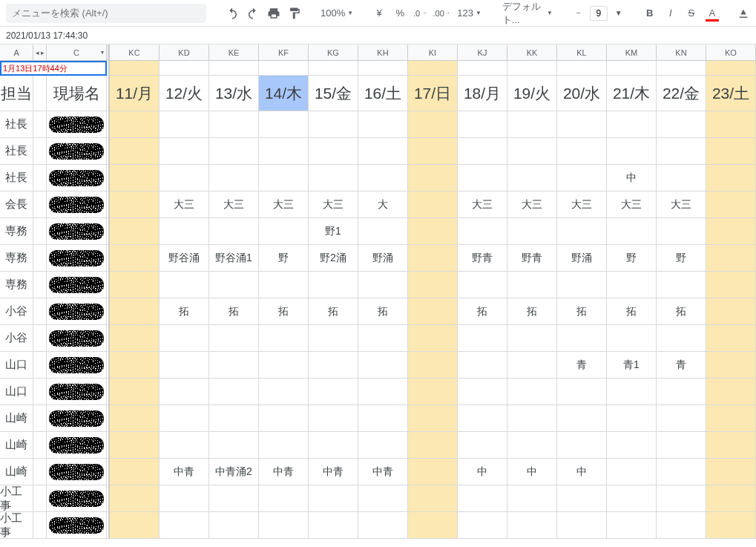  What do you see at coordinates (681, 94) in the screenshot?
I see `header-date: 22/金` at bounding box center [681, 94].